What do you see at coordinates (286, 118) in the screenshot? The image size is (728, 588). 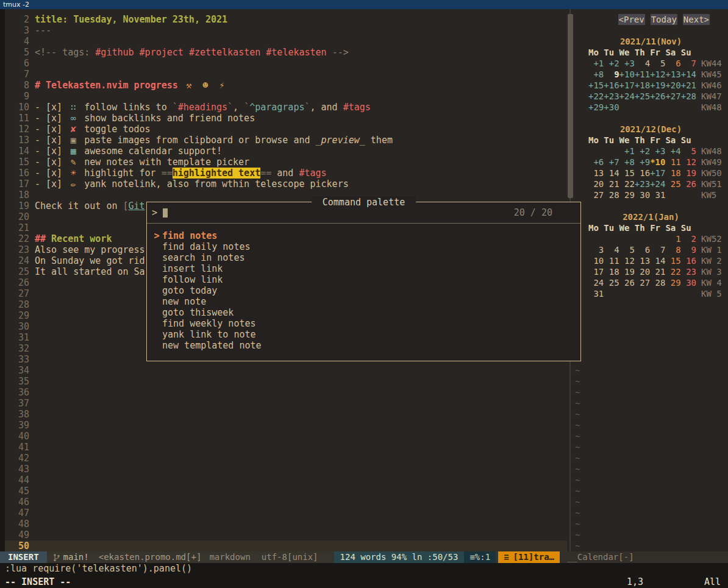 I see `editor-line: 11- [x] ∞ show backlinks and friend note…` at bounding box center [286, 118].